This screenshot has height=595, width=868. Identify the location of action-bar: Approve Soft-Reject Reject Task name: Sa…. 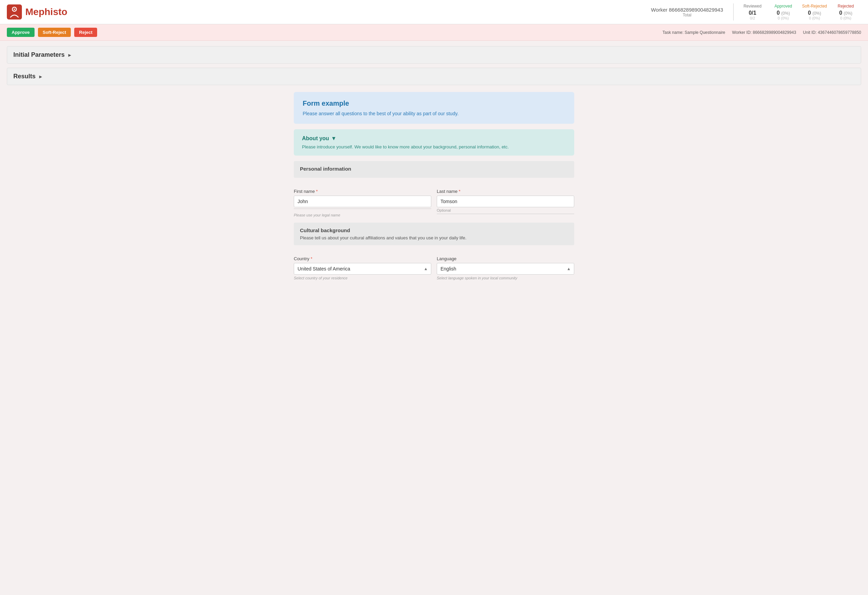
(434, 32).